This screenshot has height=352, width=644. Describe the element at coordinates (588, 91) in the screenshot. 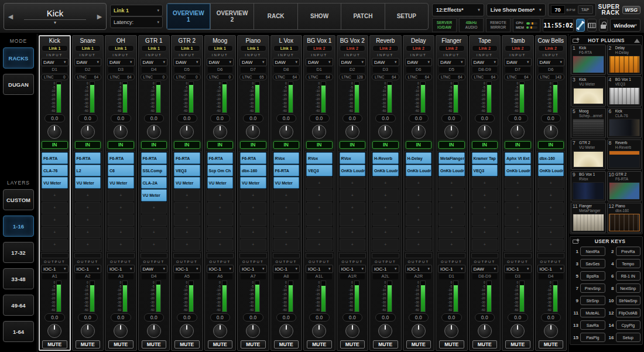

I see `hot-plugin-cell-3: 3 Kick VU Meter` at that location.